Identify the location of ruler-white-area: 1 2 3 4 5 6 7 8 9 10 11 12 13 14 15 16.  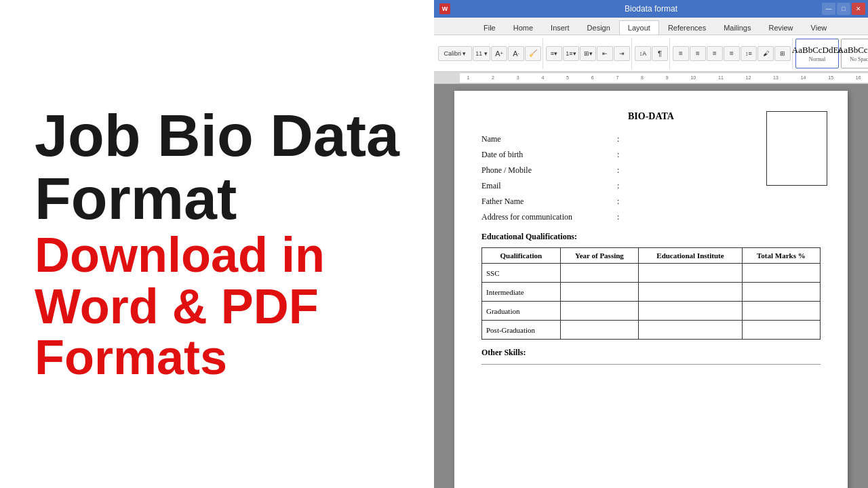
(664, 78).